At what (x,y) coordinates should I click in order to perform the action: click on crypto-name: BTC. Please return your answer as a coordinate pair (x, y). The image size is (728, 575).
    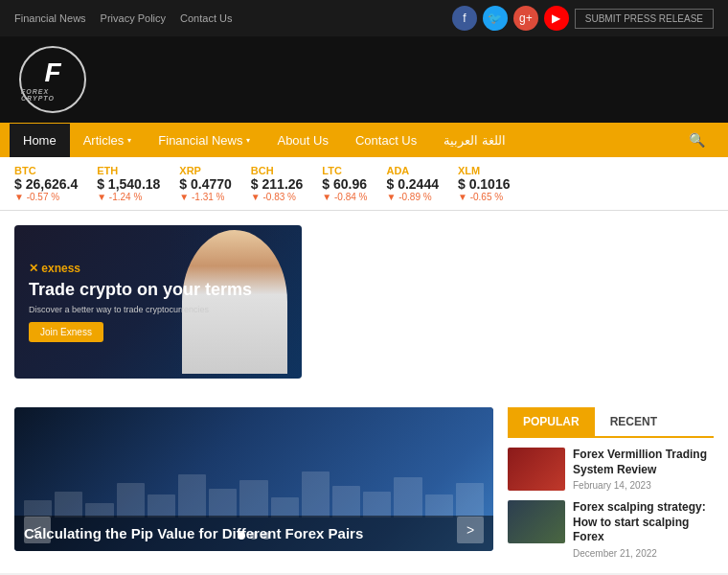
    Looking at the image, I should click on (46, 171).